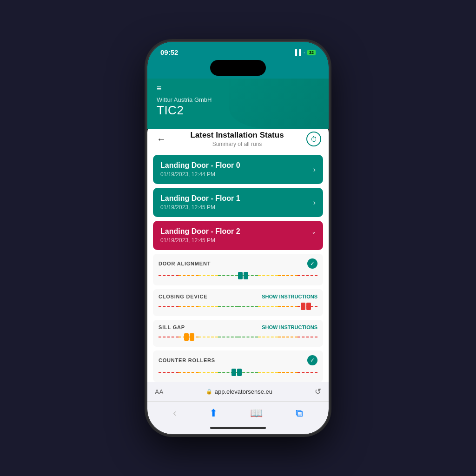 This screenshot has width=476, height=476. Describe the element at coordinates (312, 360) in the screenshot. I see `counter-rollers-check: ✓` at that location.